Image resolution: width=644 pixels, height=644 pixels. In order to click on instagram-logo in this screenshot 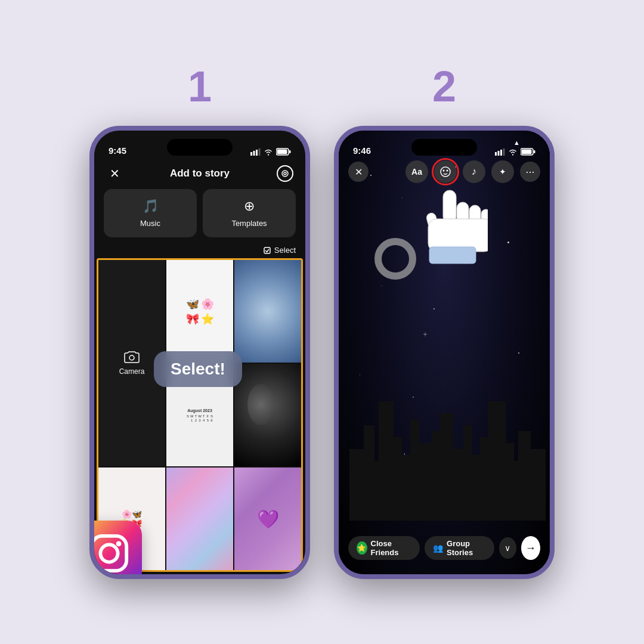, I will do `click(116, 550)`.